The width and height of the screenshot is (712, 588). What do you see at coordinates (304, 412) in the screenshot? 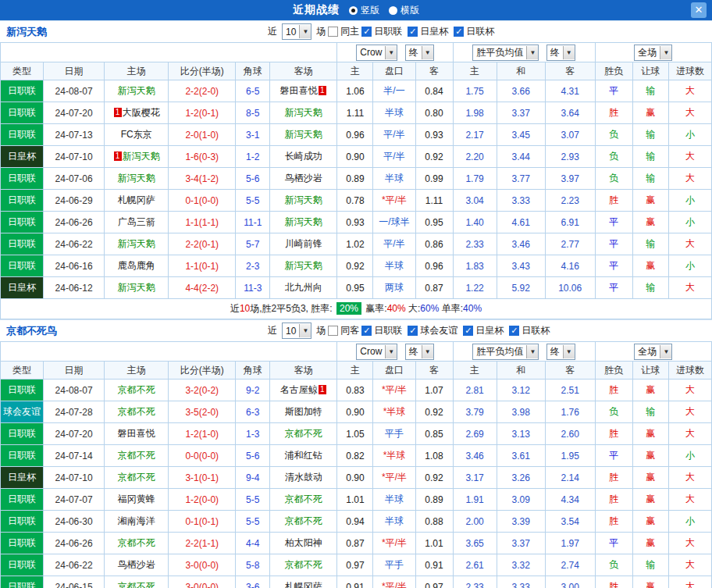
I see `away-team-cell: 斯图加特` at bounding box center [304, 412].